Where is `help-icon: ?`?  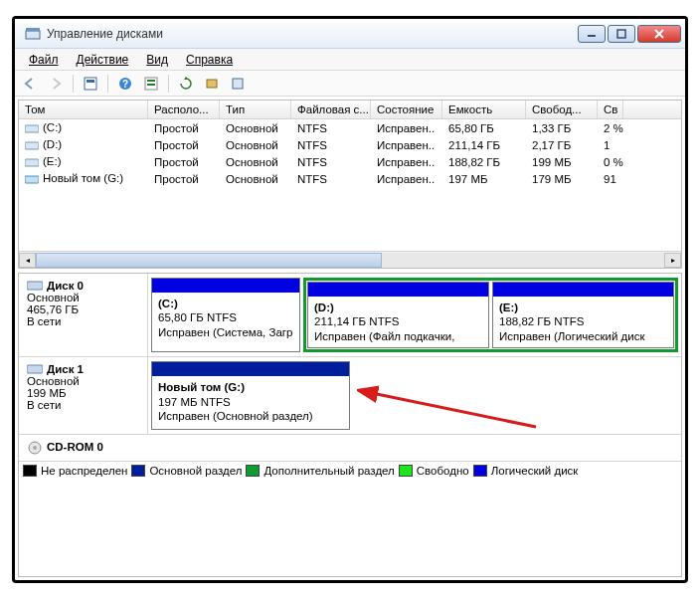
help-icon: ? is located at coordinates (125, 84).